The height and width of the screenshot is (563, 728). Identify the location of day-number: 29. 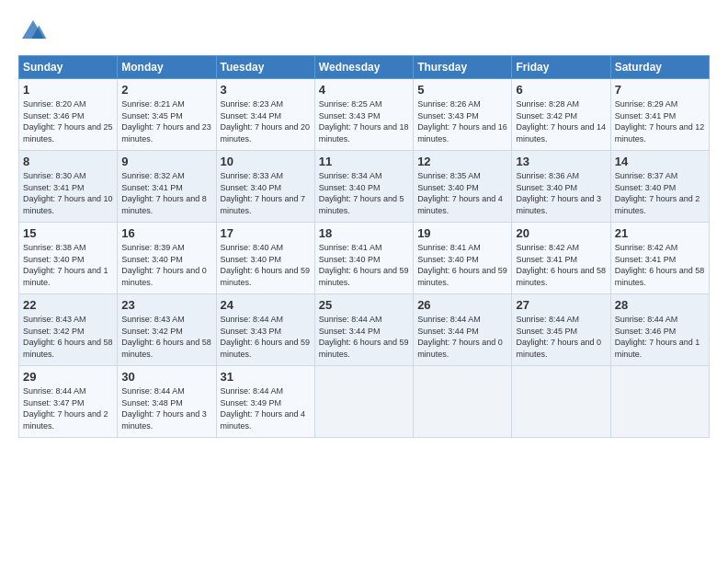
(68, 377).